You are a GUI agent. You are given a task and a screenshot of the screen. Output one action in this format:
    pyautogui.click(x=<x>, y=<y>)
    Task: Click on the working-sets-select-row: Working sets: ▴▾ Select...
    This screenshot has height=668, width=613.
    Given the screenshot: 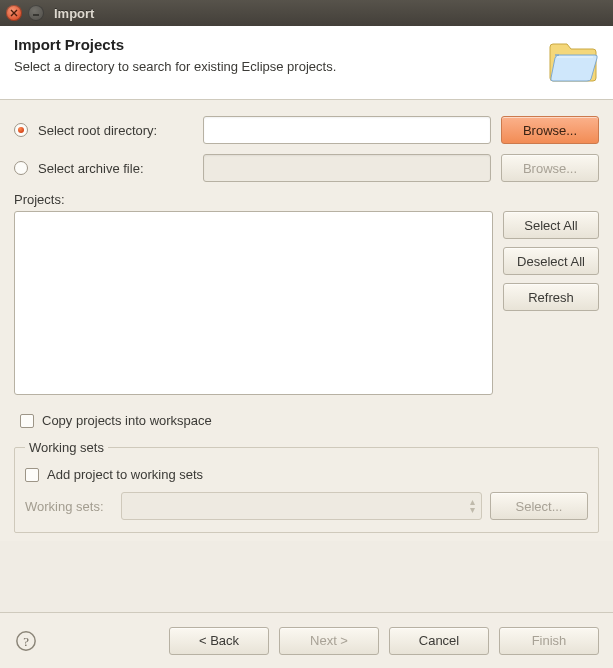 What is the action you would take?
    pyautogui.click(x=306, y=506)
    